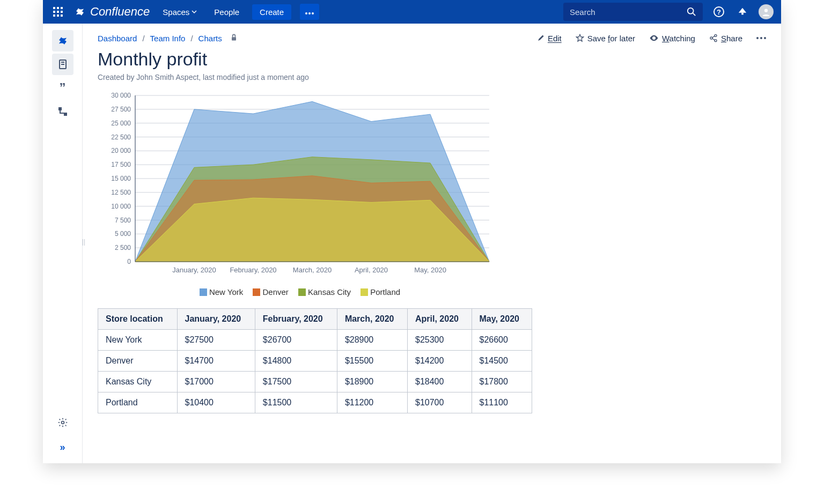  I want to click on rail-confluence-icon, so click(63, 41).